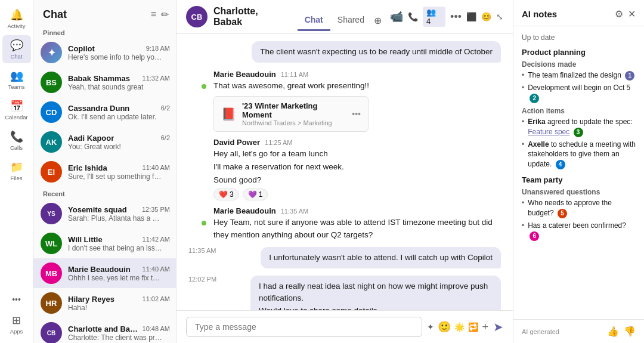 Image resolution: width=644 pixels, height=343 pixels. I want to click on files-icon: 📁, so click(17, 167).